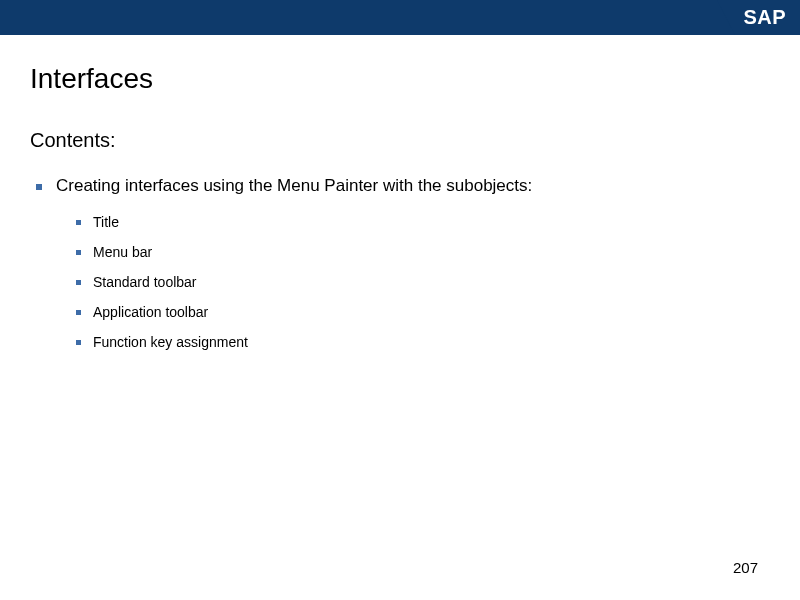 This screenshot has width=800, height=600. Describe the element at coordinates (294, 186) in the screenshot. I see `top-item-text: Creating interfaces using the Menu Paint…` at that location.